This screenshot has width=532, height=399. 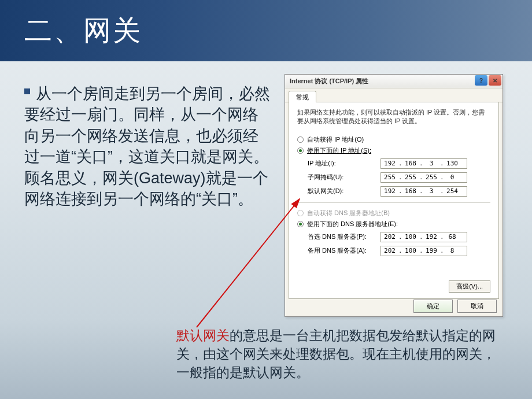 I want to click on bullet-paragraph: 从一个房间走到另一个房间，必然要经过一扇门。同样，从一个网络向另一个网络发送信息…, so click(x=149, y=147).